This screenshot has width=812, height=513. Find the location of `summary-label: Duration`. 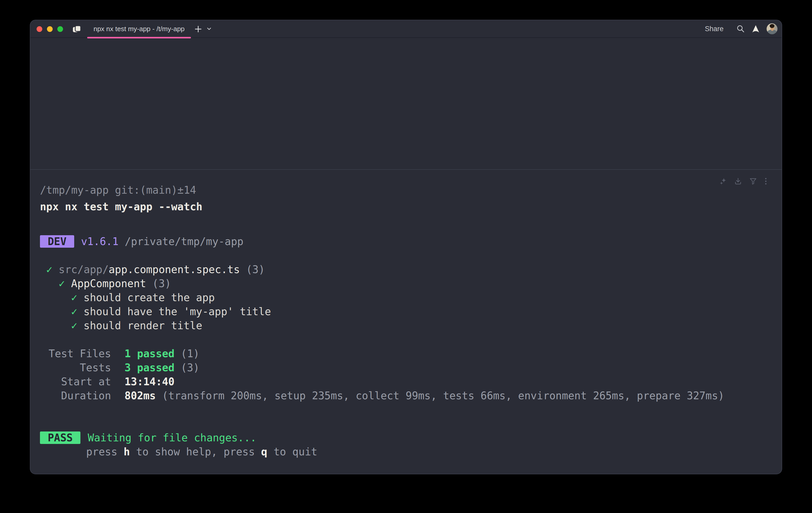

summary-label: Duration is located at coordinates (76, 396).